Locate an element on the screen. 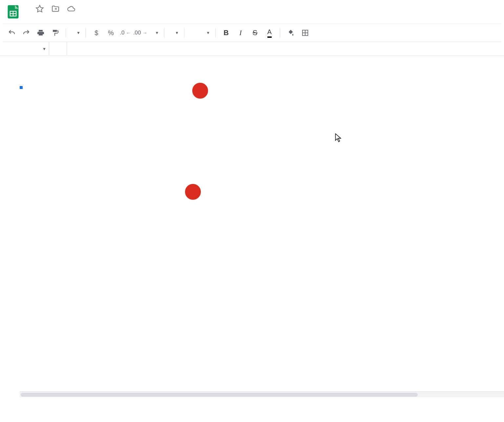 Image resolution: width=504 pixels, height=422 pixels. selection-outline is located at coordinates (21, 87).